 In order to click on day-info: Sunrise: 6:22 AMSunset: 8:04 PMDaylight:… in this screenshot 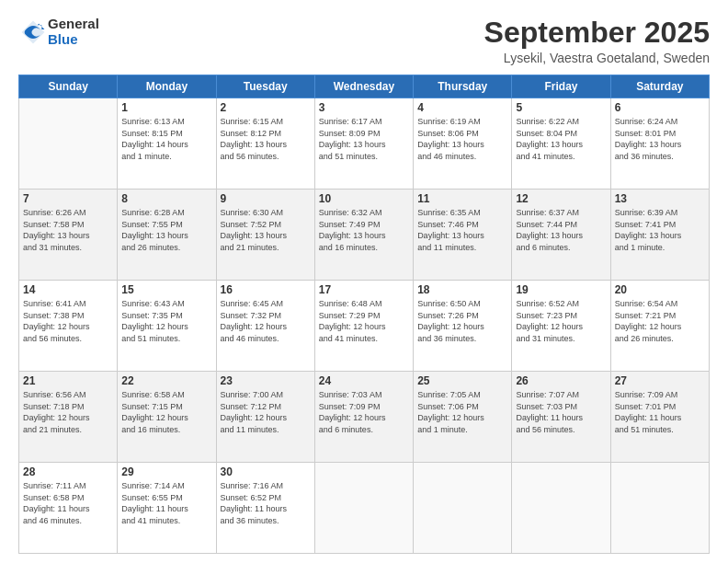, I will do `click(561, 139)`.